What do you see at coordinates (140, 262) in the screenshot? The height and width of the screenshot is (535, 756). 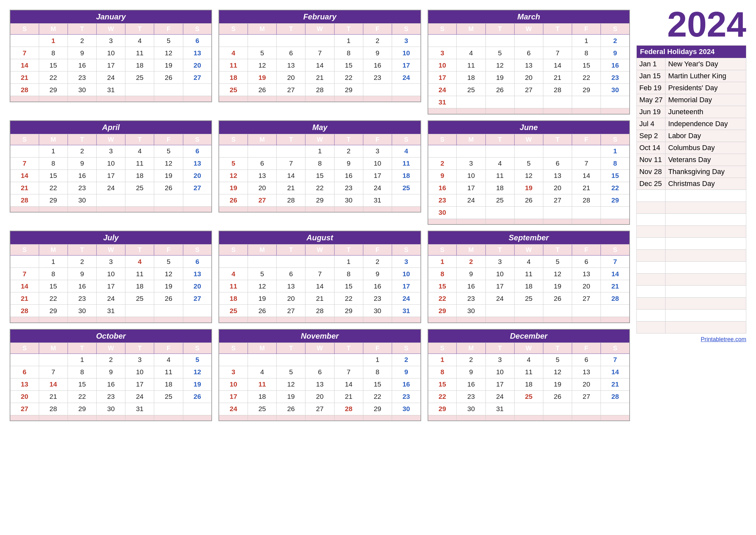 I see `calendar-day: 4` at bounding box center [140, 262].